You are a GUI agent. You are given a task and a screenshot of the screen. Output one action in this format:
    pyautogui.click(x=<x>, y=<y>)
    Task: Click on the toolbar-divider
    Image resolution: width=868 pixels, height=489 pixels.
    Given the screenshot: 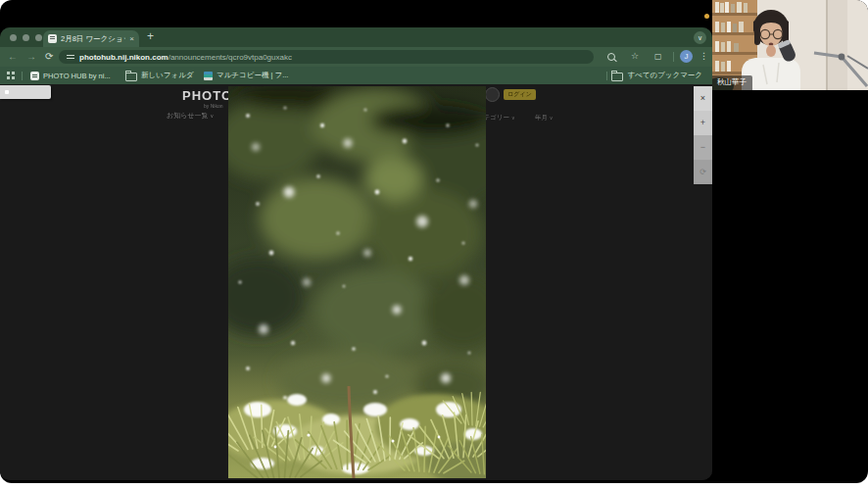 What is the action you would take?
    pyautogui.click(x=674, y=57)
    